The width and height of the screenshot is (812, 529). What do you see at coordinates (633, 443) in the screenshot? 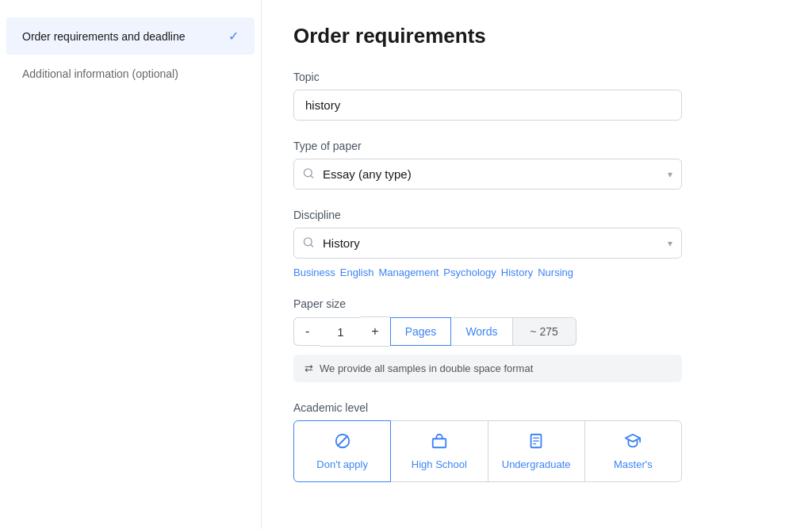
I see `masters-icon` at bounding box center [633, 443].